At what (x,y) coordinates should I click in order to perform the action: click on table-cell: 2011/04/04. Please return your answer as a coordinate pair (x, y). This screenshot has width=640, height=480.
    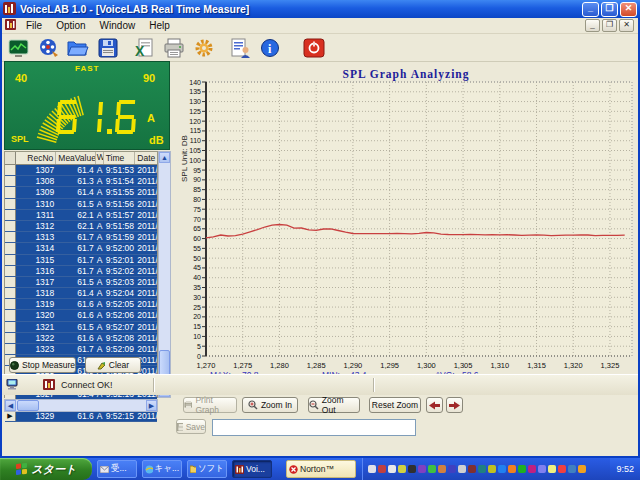
    Looking at the image, I should click on (146, 226).